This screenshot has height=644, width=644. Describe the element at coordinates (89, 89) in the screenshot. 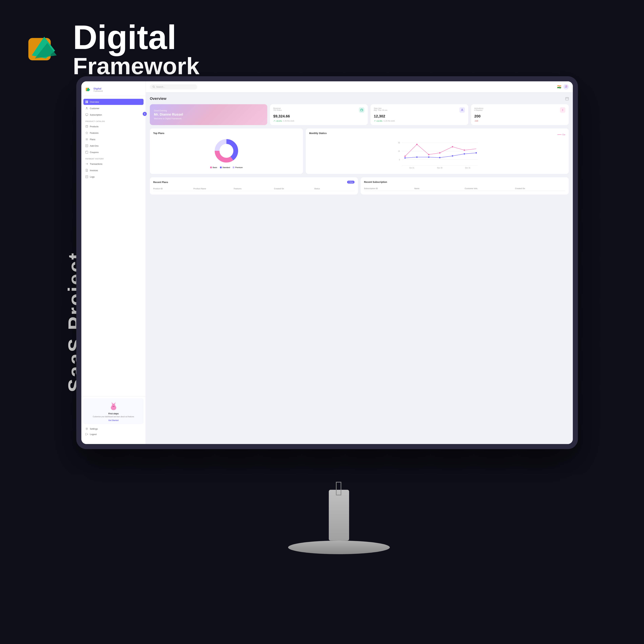

I see `sidebar-logo-icon` at that location.